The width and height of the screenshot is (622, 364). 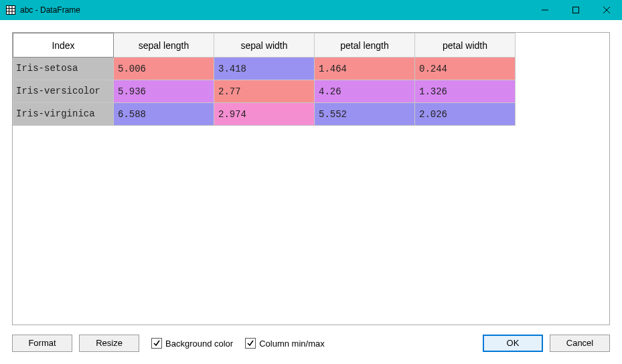 I want to click on resize-button: Resize, so click(x=109, y=343).